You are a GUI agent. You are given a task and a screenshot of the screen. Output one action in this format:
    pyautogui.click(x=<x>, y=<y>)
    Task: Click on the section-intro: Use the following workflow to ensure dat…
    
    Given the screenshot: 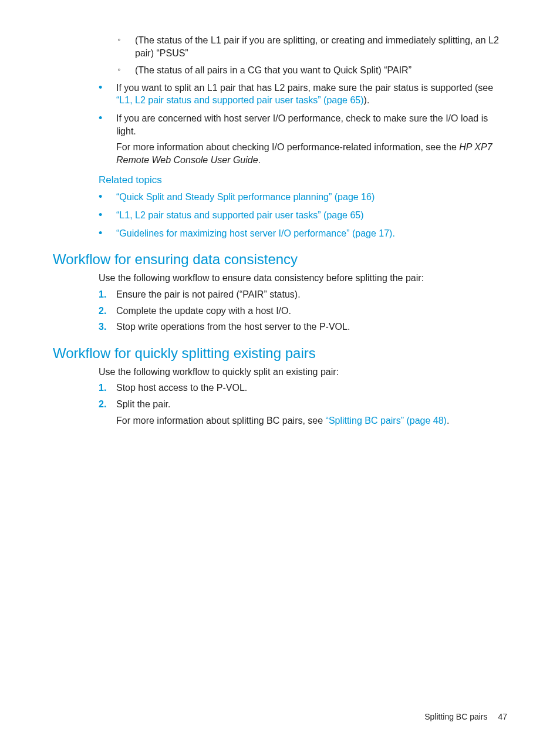 What is the action you would take?
    pyautogui.click(x=303, y=278)
    